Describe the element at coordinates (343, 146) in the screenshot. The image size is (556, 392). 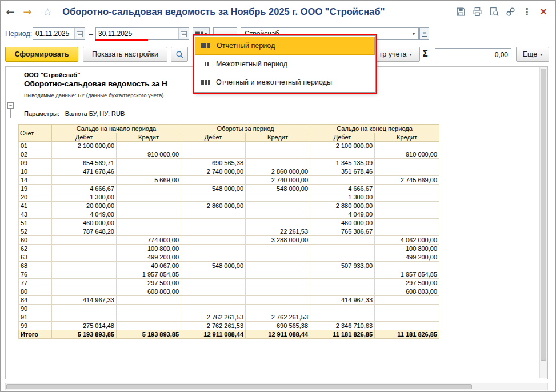
I see `amount-cell: 2 100 000,00` at that location.